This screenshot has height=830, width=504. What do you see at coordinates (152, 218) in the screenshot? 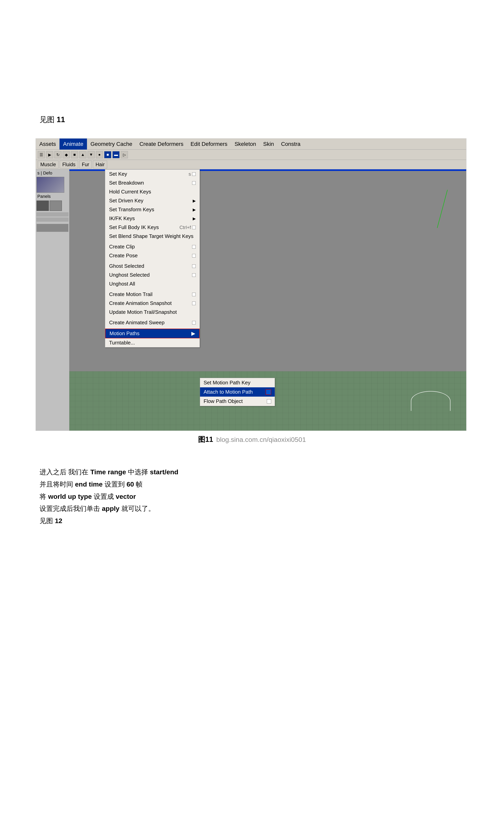
I see `menu-ik-fk-keys: IK/FK Keys ▶` at bounding box center [152, 218].